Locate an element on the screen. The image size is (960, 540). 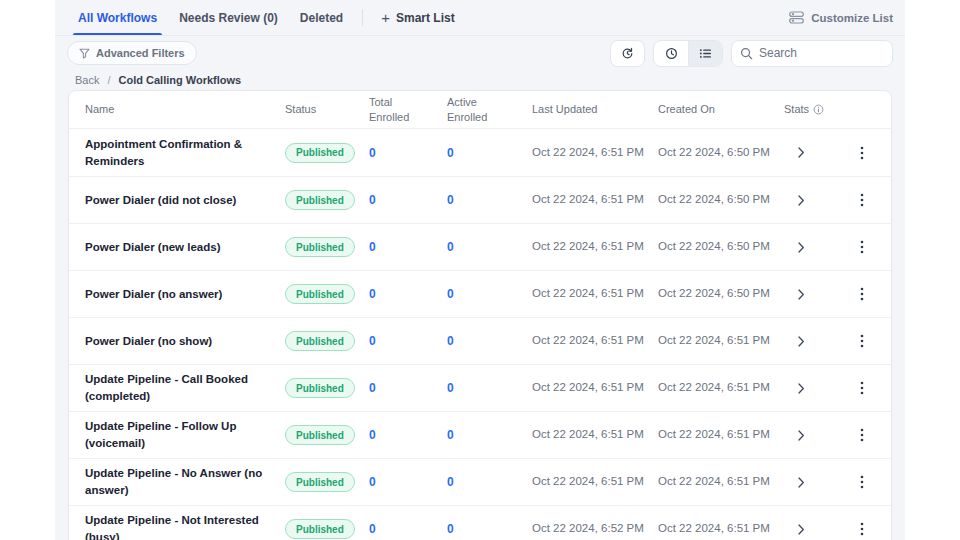
workflow-name: Power Dialer (new leads) is located at coordinates (185, 248).